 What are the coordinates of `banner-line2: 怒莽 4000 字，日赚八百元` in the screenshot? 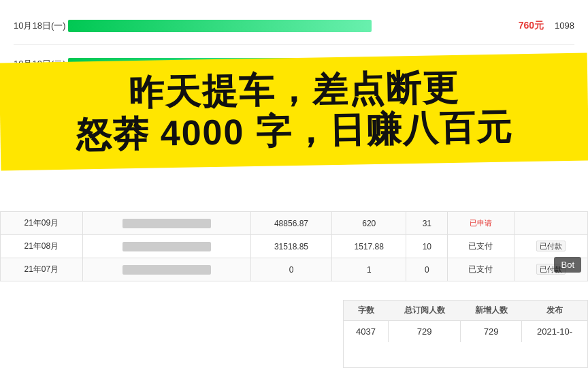 It's located at (294, 132).